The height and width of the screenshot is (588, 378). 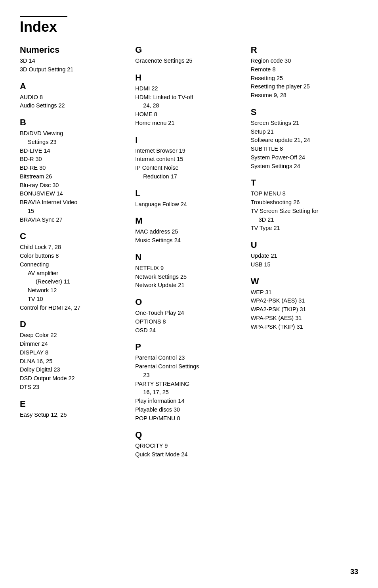 I want to click on list-item: Connecting, so click(x=74, y=265).